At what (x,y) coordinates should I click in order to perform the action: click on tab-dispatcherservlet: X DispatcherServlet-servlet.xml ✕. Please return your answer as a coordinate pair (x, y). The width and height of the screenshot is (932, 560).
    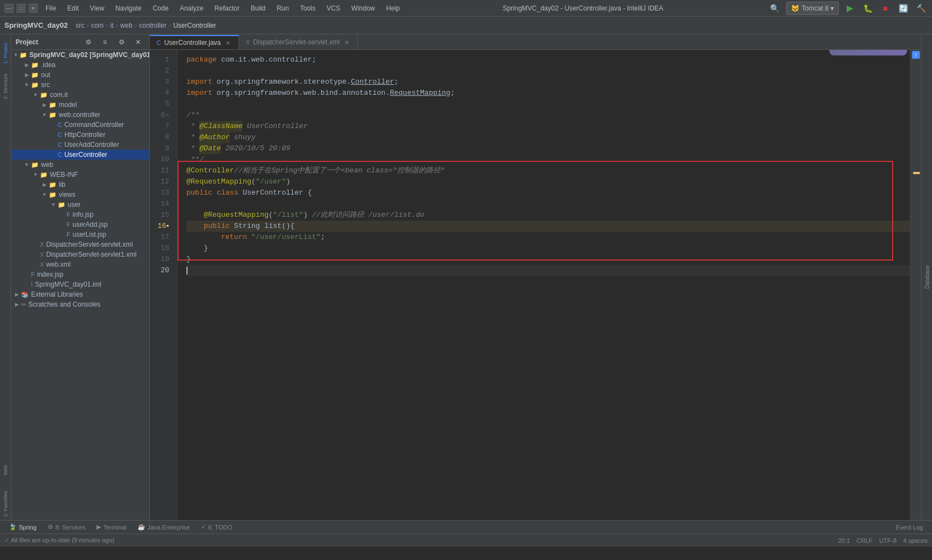
    Looking at the image, I should click on (298, 42).